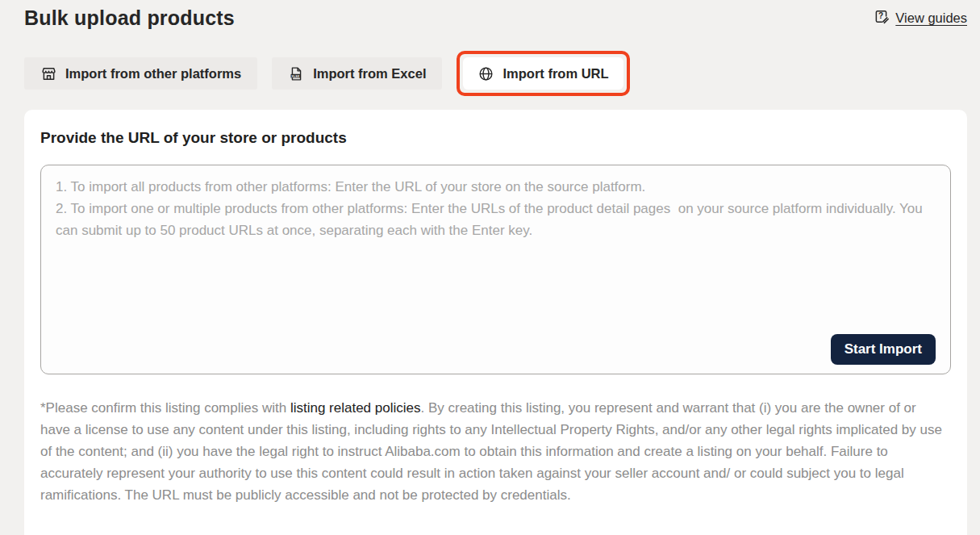 This screenshot has width=980, height=535. Describe the element at coordinates (369, 74) in the screenshot. I see `tab-label: Import from Excel` at that location.